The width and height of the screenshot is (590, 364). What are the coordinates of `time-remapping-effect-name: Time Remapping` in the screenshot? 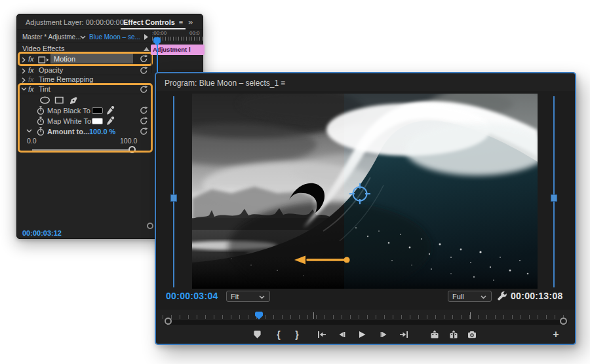 It's located at (66, 79).